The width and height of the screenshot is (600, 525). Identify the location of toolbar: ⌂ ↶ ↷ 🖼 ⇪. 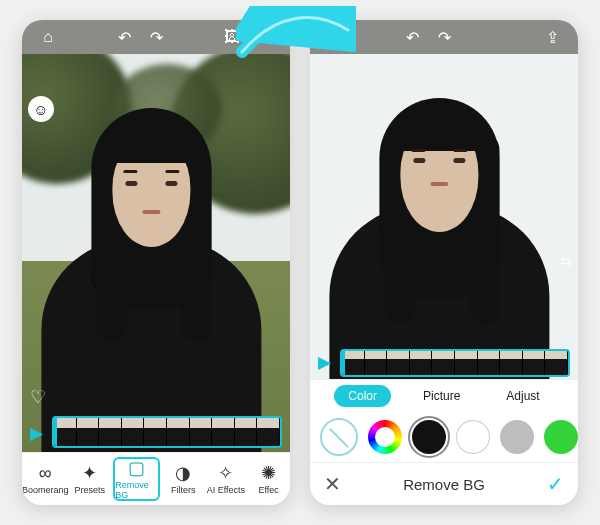
(156, 37).